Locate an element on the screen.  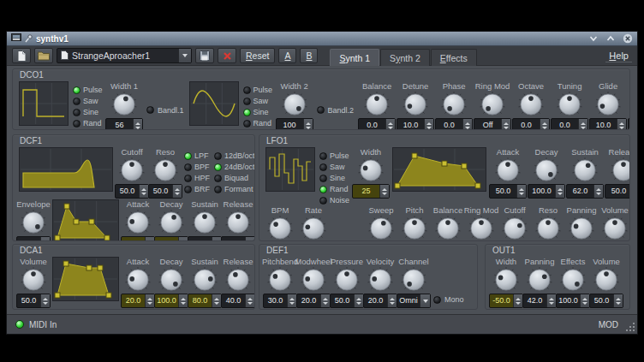
width-1-knob is located at coordinates (124, 104).